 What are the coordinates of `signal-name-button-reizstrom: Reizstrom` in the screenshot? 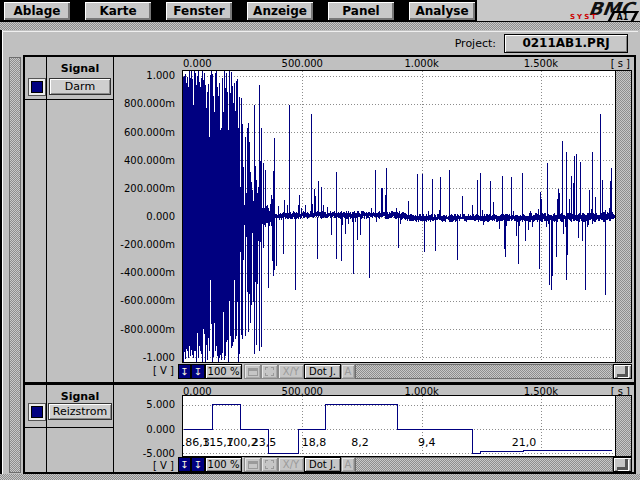 It's located at (80, 412).